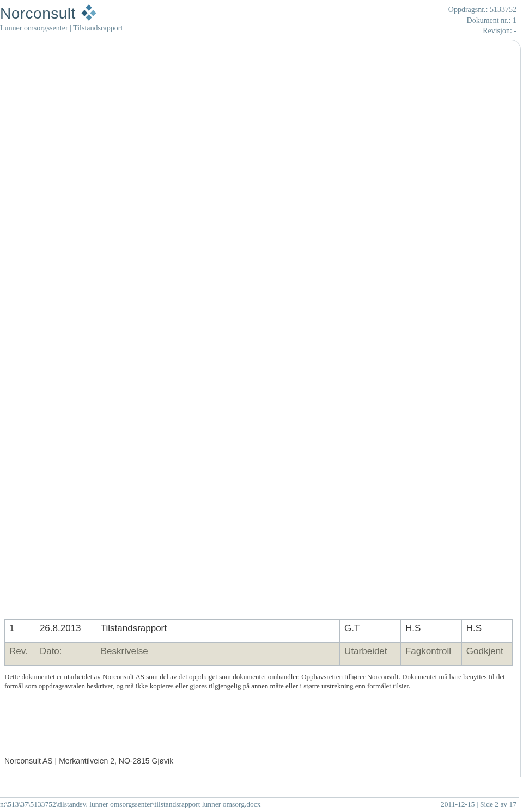 This screenshot has height=812, width=523. Describe the element at coordinates (503, 10) in the screenshot. I see `oppdragsnr-value: 5133752` at that location.